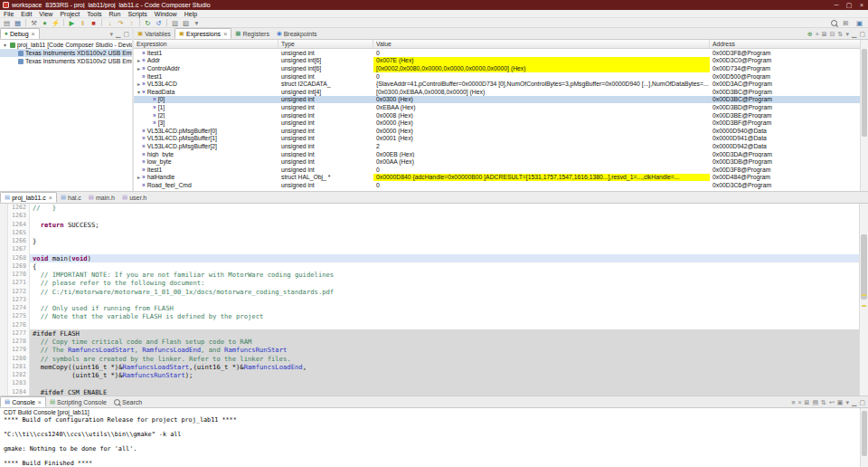 The height and width of the screenshot is (467, 868). Describe the element at coordinates (116, 14) in the screenshot. I see `menu-item-run: Run` at that location.